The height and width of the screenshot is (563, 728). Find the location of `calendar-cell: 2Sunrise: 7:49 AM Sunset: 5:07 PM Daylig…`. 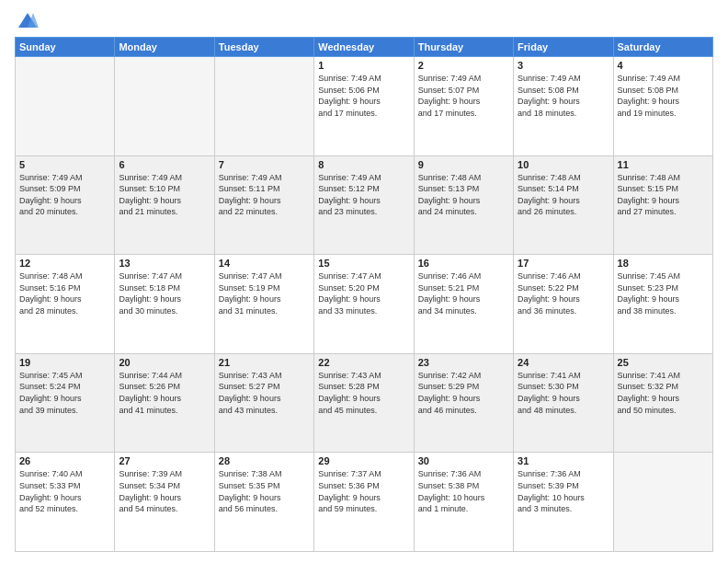

calendar-cell: 2Sunrise: 7:49 AM Sunset: 5:07 PM Daylig… is located at coordinates (463, 107).